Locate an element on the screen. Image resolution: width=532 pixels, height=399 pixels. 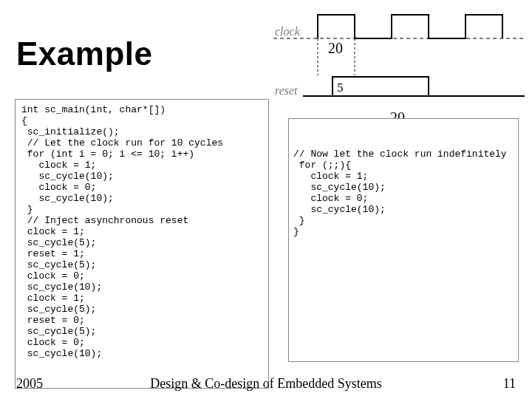
annot-5: 5 is located at coordinates (340, 87).